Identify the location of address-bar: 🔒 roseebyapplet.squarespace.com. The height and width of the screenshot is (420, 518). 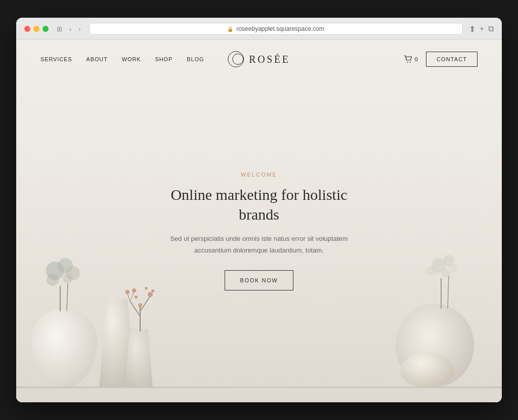
(276, 29).